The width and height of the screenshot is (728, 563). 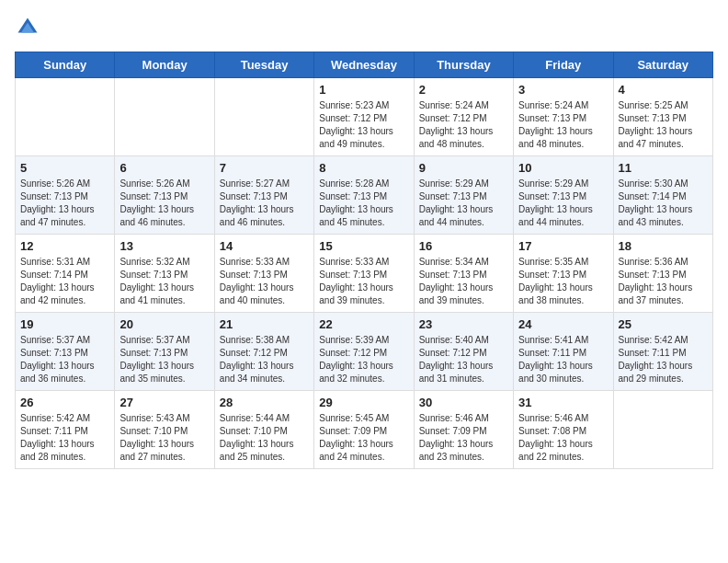 I want to click on calendar-day-17: 17Sunrise: 5:35 AMSunset: 7:13 PMDayligh…, so click(x=563, y=274).